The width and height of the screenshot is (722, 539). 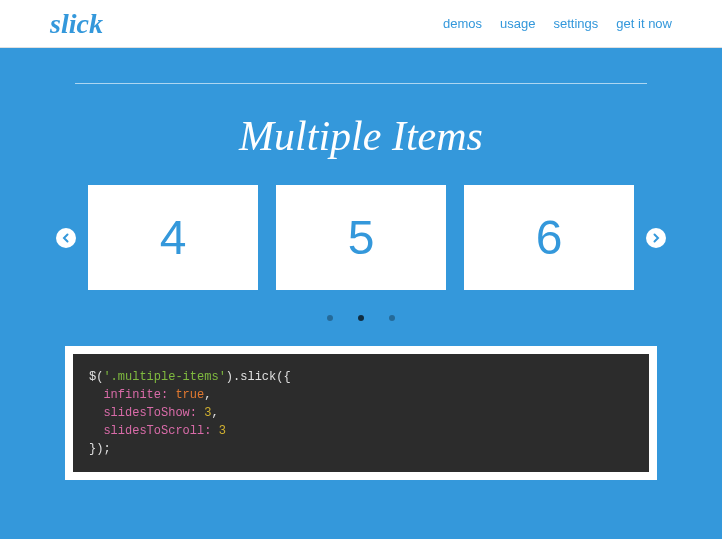 What do you see at coordinates (157, 431) in the screenshot?
I see `code-key: slidesToScroll:` at bounding box center [157, 431].